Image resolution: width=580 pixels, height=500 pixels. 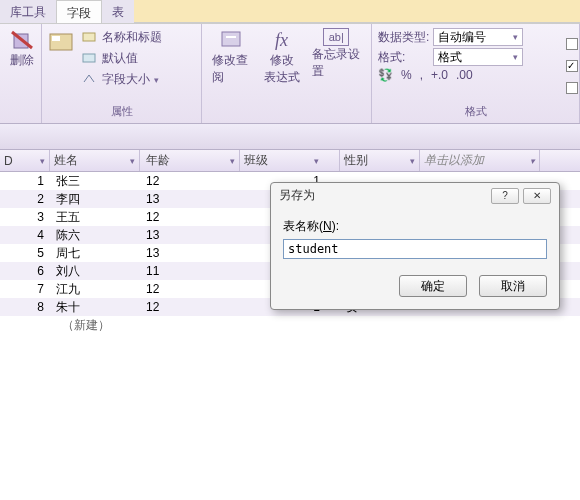 I want to click on dialog-close-button: ✕, so click(x=537, y=196).